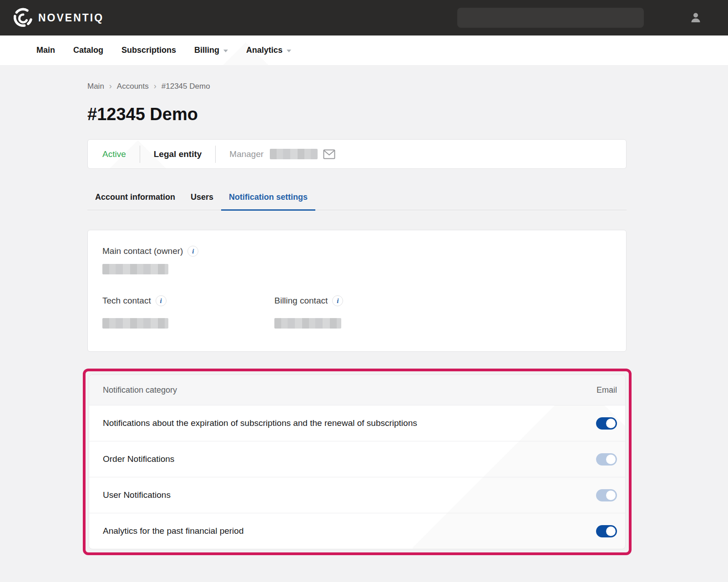 The image size is (728, 582). I want to click on brand-name: NOVENTIQ, so click(71, 18).